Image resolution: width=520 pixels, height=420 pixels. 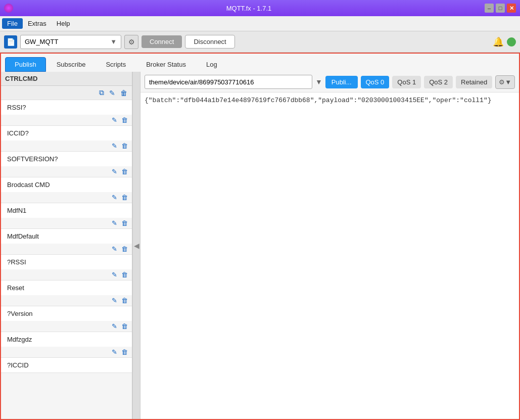 What do you see at coordinates (67, 165) in the screenshot?
I see `list-item: SOFTVERSION? ✎ 🗑` at bounding box center [67, 165].